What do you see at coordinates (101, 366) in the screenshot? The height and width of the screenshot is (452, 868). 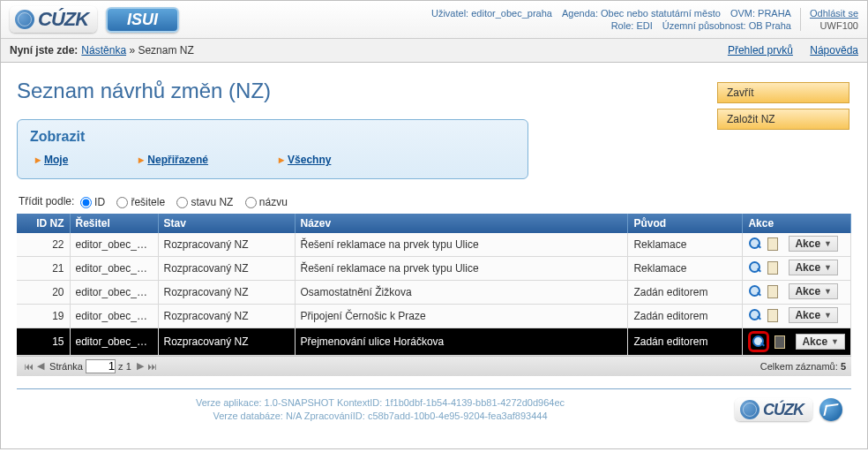 I see `pager-page-input` at bounding box center [101, 366].